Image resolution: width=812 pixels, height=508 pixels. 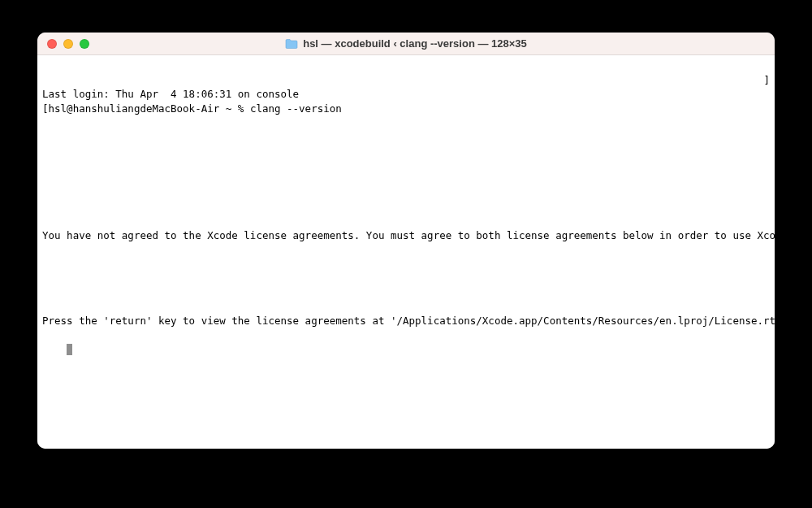 What do you see at coordinates (68, 44) in the screenshot?
I see `minimize-button` at bounding box center [68, 44].